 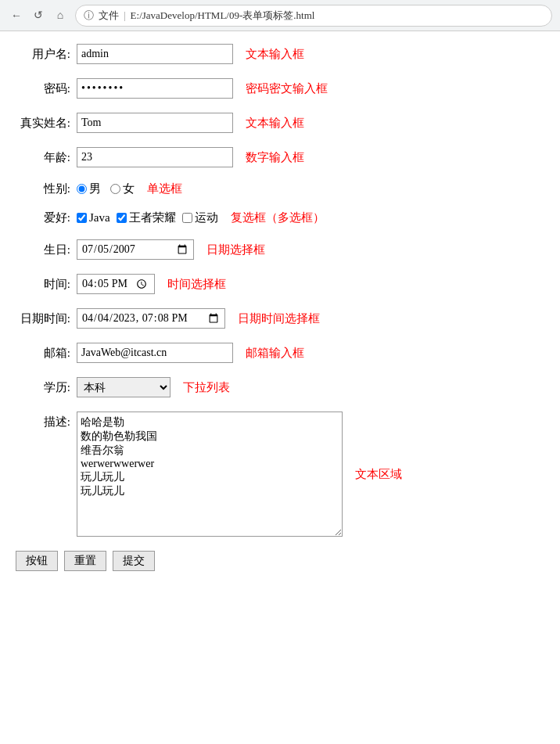 I want to click on hobby-java-label: Java, so click(x=100, y=217).